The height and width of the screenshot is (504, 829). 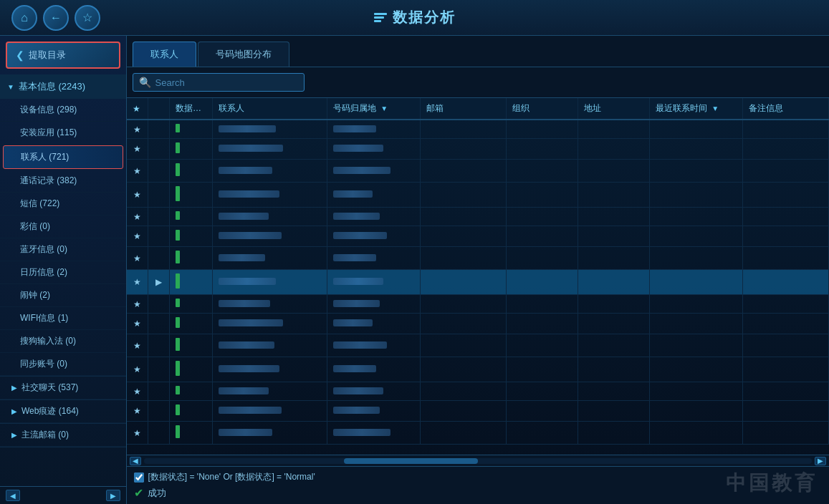 I want to click on h-scroll-thumb, so click(x=411, y=461).